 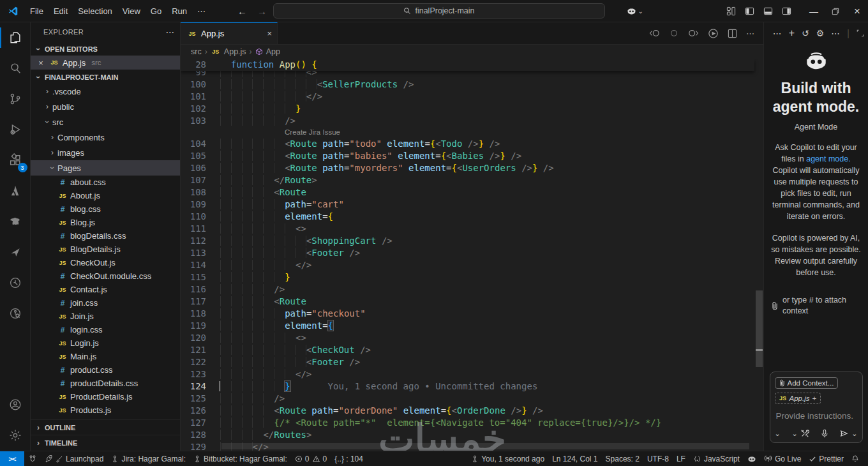 I want to click on encoding: UTF-8, so click(x=658, y=458).